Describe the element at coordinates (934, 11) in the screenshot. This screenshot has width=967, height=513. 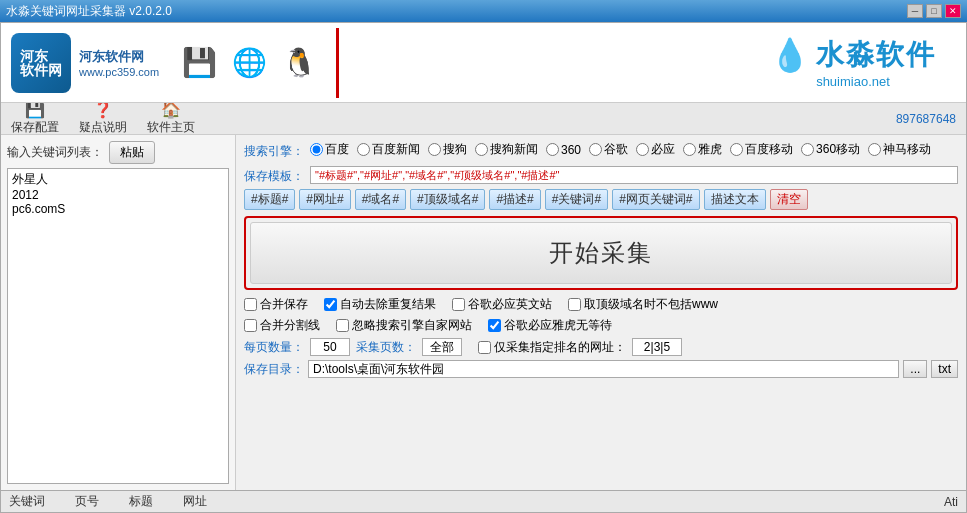
I see `maximize-button: □` at that location.